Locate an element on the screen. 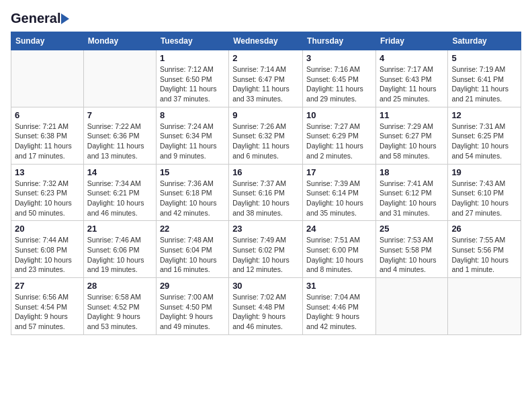 Image resolution: width=532 pixels, height=411 pixels. day-number: 3 is located at coordinates (339, 58).